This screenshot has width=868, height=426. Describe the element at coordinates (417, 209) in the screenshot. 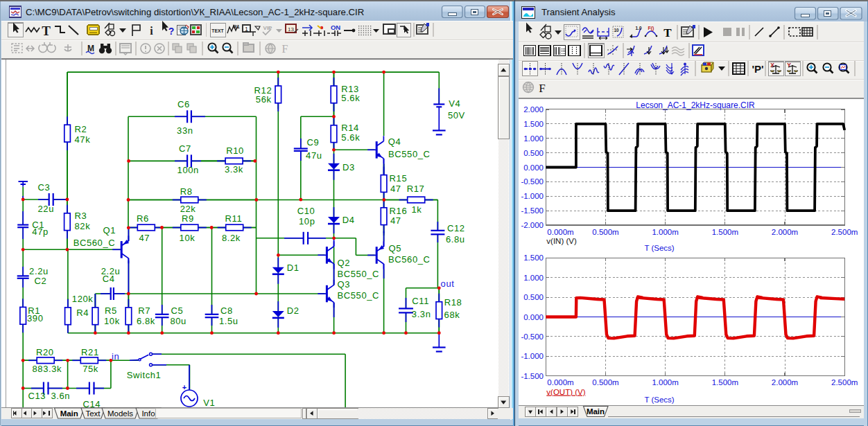

I see `svg-text: 1k` at that location.